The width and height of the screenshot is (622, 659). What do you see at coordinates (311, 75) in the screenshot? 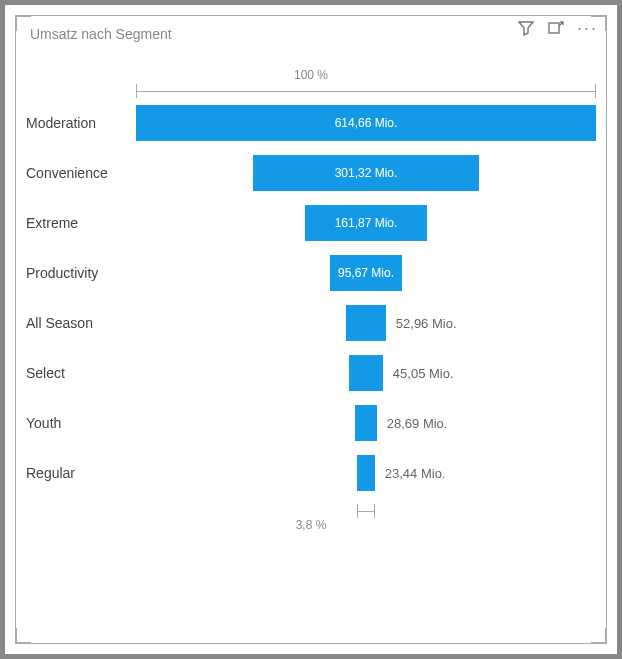
I see `top-caliper-label: 100 %` at bounding box center [311, 75].